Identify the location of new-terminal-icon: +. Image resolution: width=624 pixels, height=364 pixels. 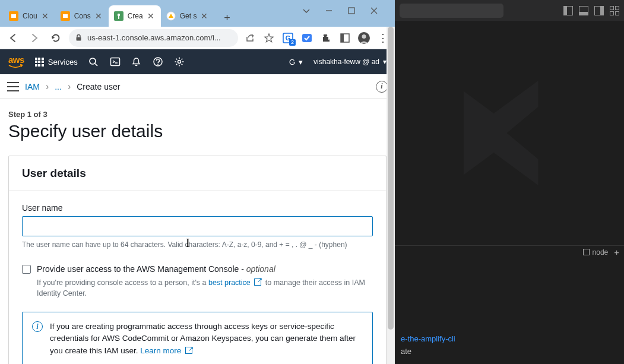
(616, 252).